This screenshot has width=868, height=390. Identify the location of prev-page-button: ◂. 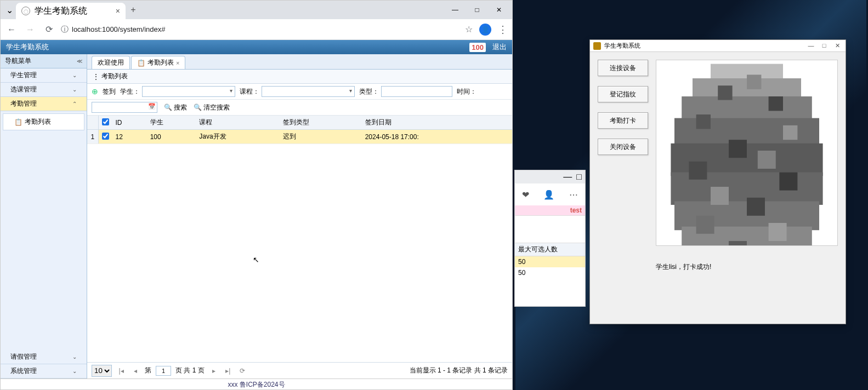
(135, 371).